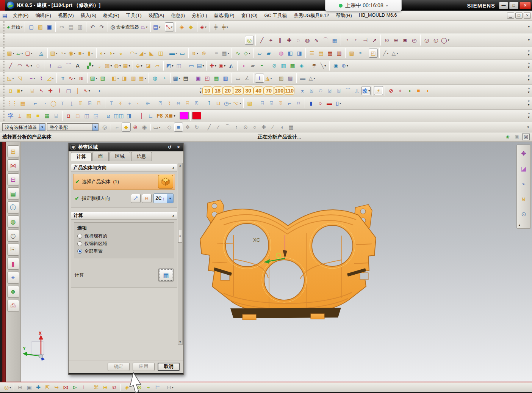 The height and width of the screenshot is (393, 532). Describe the element at coordinates (144, 27) in the screenshot. I see `window-trapezoid-icon: ⏢▾` at that location.